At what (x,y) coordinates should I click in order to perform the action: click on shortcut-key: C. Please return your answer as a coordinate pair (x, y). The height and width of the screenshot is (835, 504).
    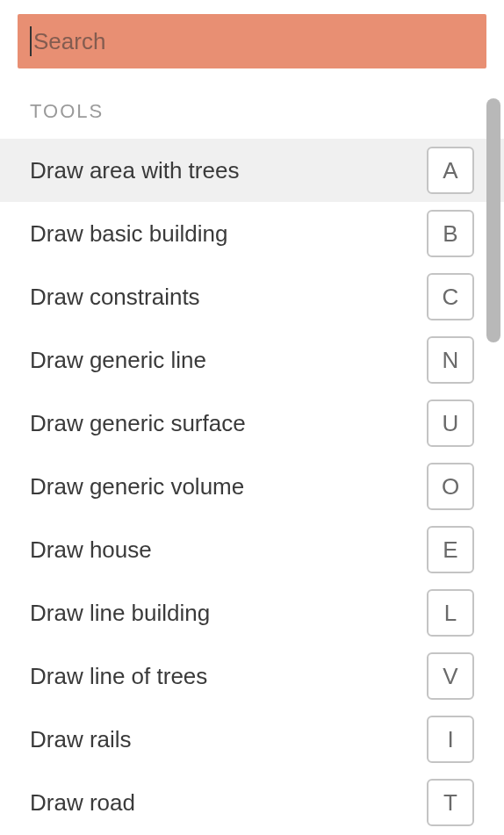
    Looking at the image, I should click on (450, 297).